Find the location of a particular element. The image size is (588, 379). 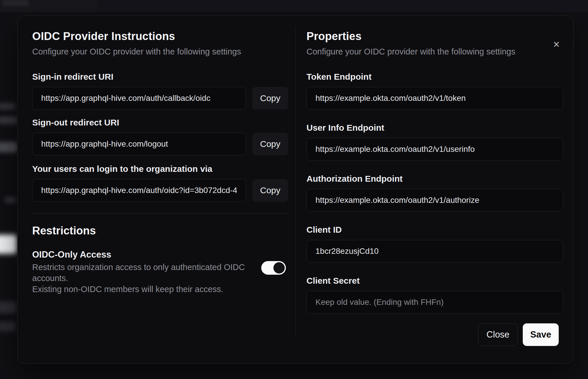

login-url-input is located at coordinates (139, 190).